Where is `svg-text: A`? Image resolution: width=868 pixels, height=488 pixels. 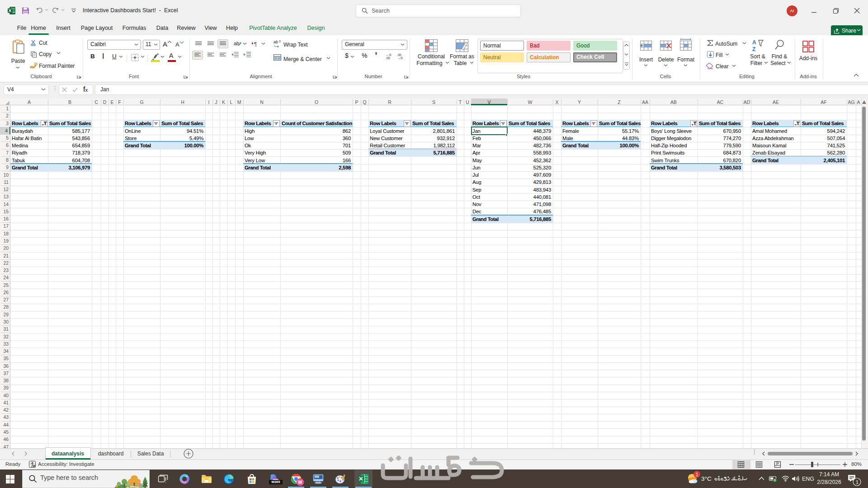
svg-text: A is located at coordinates (754, 42).